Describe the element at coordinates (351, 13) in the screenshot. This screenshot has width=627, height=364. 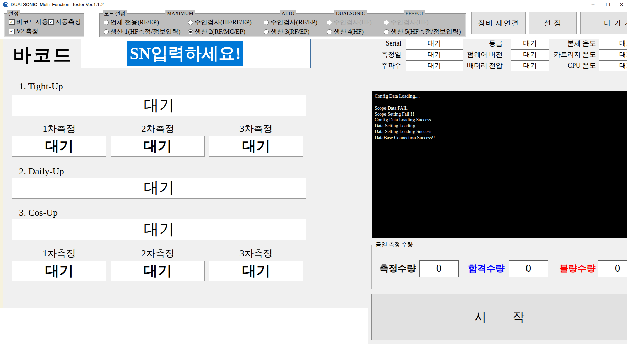
I see `mode-column-header-dualsonic: DUALSONIC` at that location.